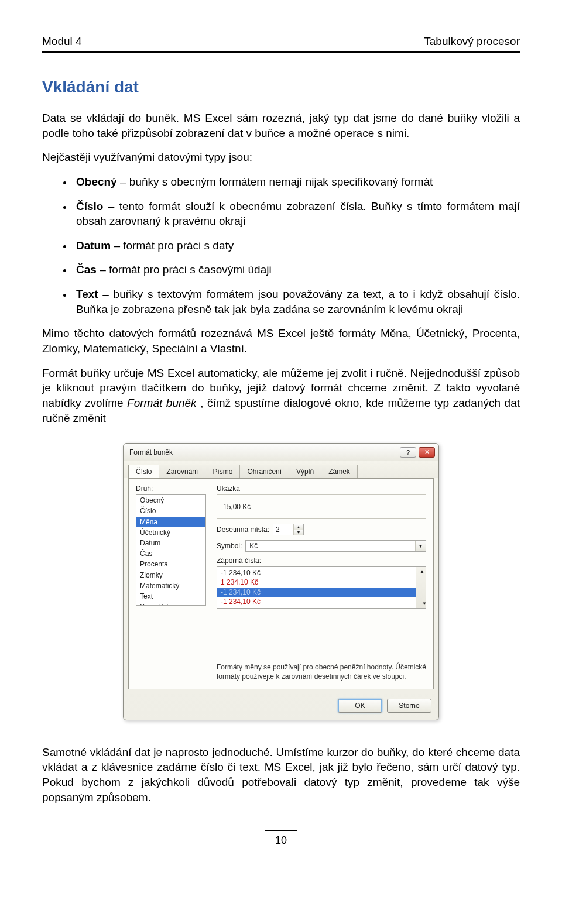 The width and height of the screenshot is (562, 924). I want to click on dialog-title: Formát buněk, so click(151, 452).